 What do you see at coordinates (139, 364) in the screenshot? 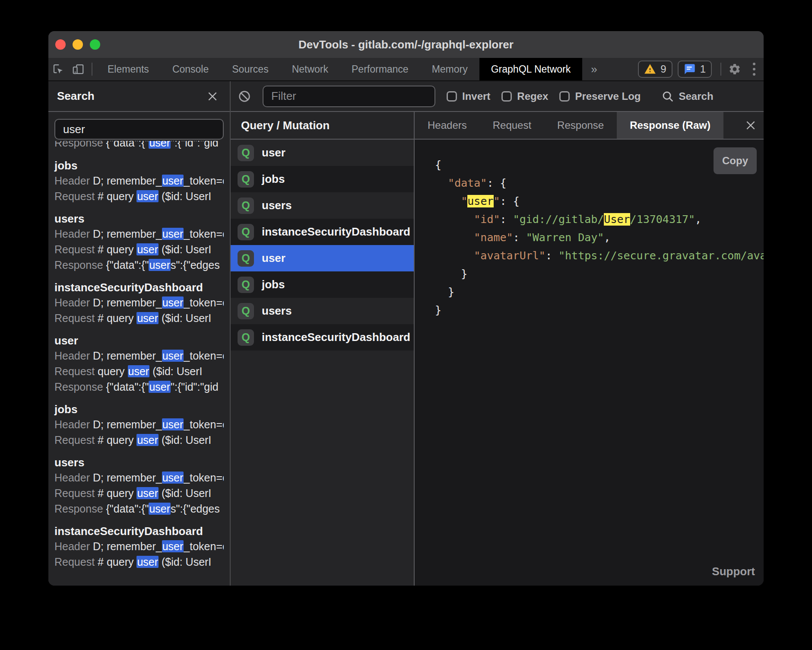
I see `search-results: jobsHeader D; remember_user_token=eReque…` at bounding box center [139, 364].